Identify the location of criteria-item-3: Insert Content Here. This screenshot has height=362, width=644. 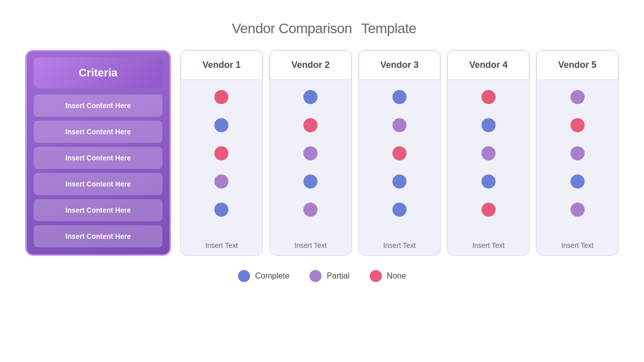
(98, 158).